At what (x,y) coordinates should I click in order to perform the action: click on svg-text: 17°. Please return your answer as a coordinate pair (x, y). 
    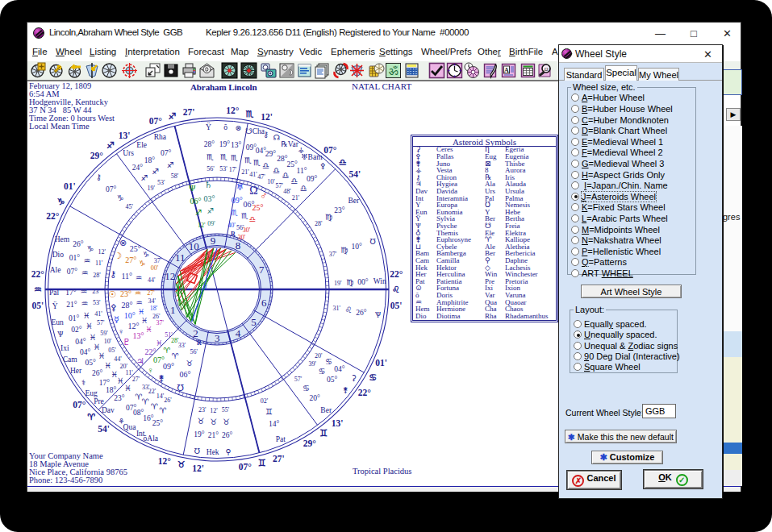
    Looking at the image, I should click on (71, 293).